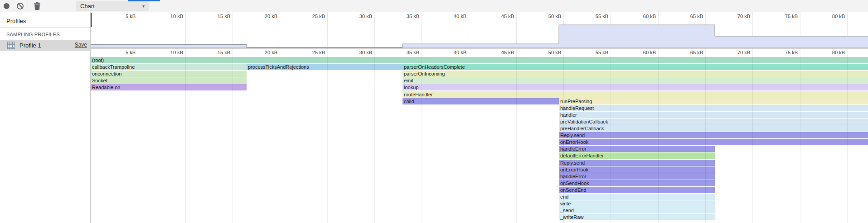  Describe the element at coordinates (713, 128) in the screenshot. I see `flame-bar-preHandlerCallback: preHandlerCallback` at that location.